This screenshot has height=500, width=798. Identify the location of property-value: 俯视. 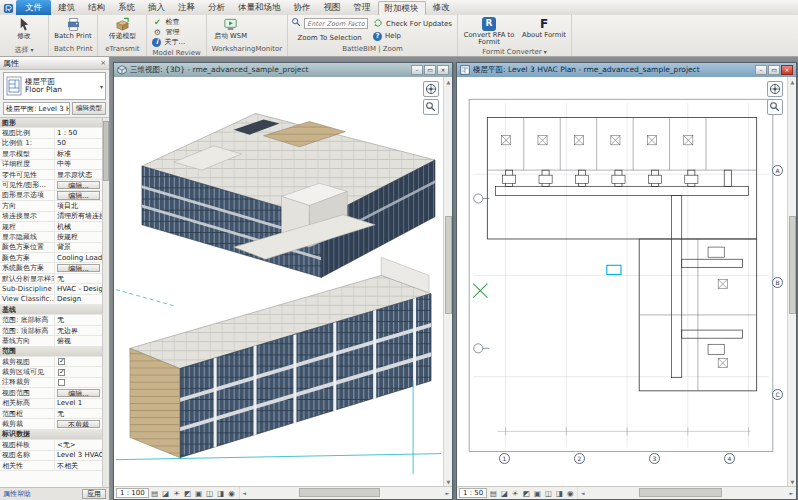
(78, 341).